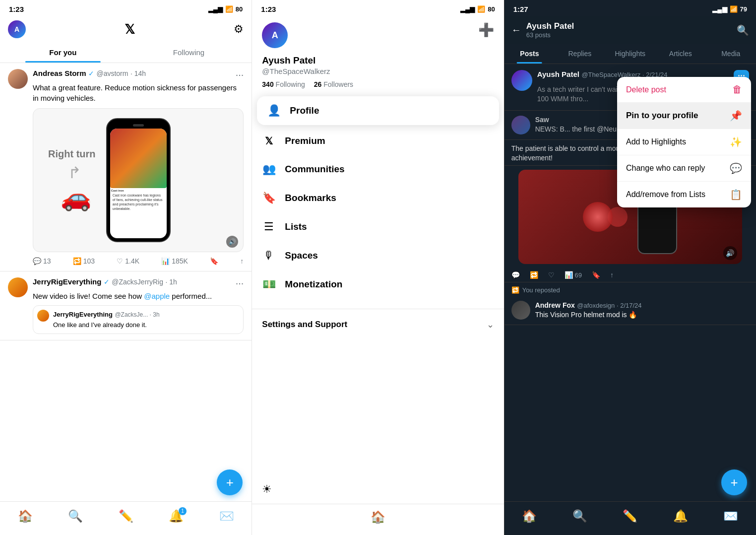 The height and width of the screenshot is (535, 756). I want to click on following-stat: 340 Following, so click(283, 84).